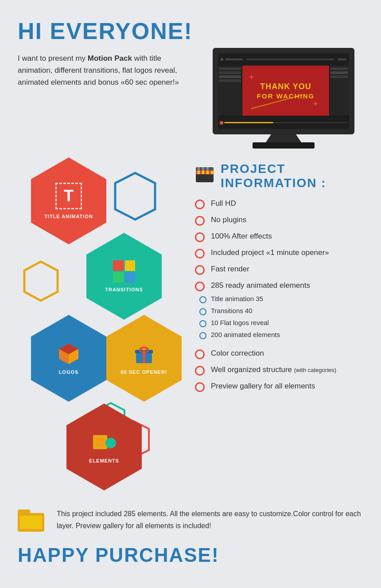 This screenshot has height=588, width=381. What do you see at coordinates (237, 299) in the screenshot?
I see `sub-item-title-text: Title animation 35` at bounding box center [237, 299].